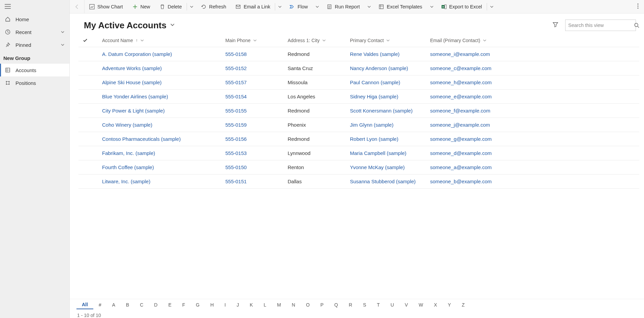 The height and width of the screenshot is (318, 644). Describe the element at coordinates (460, 125) in the screenshot. I see `email-link: someone_j@example.com` at that location.